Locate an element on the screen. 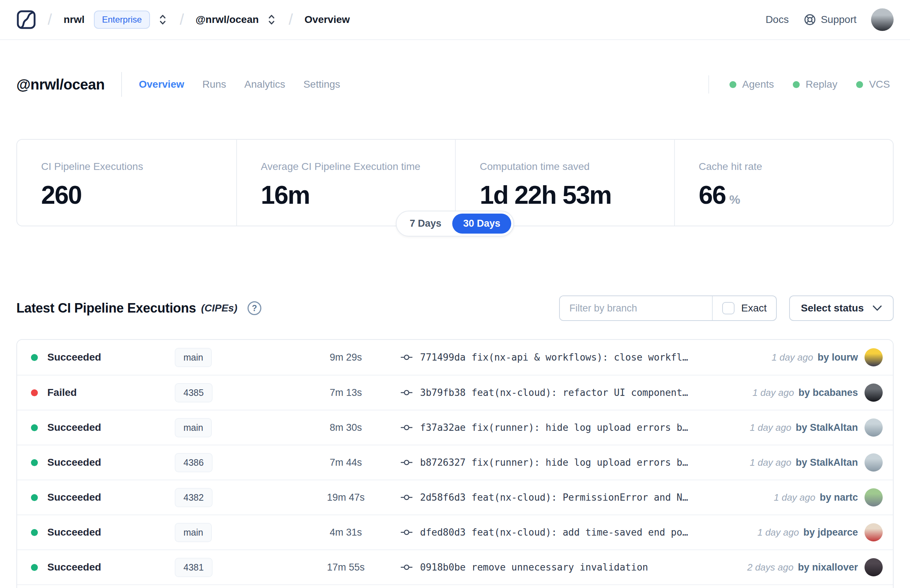 Image resolution: width=910 pixels, height=588 pixels. cipes-subtitle: (CIPEs) is located at coordinates (219, 308).